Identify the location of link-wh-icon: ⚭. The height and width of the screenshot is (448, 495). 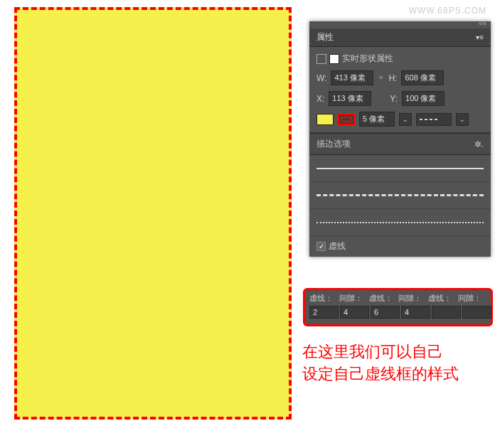
(381, 78).